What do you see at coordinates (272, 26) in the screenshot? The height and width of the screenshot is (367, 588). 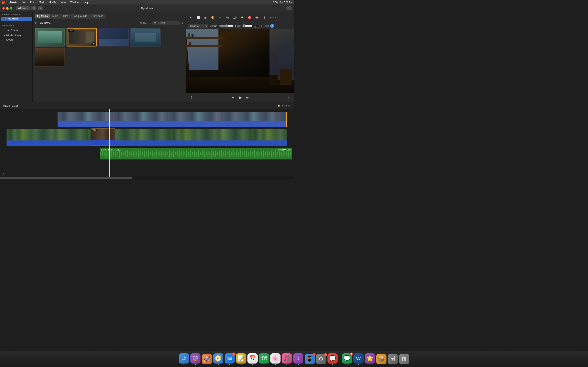 I see `confirm-button: ✓` at bounding box center [272, 26].